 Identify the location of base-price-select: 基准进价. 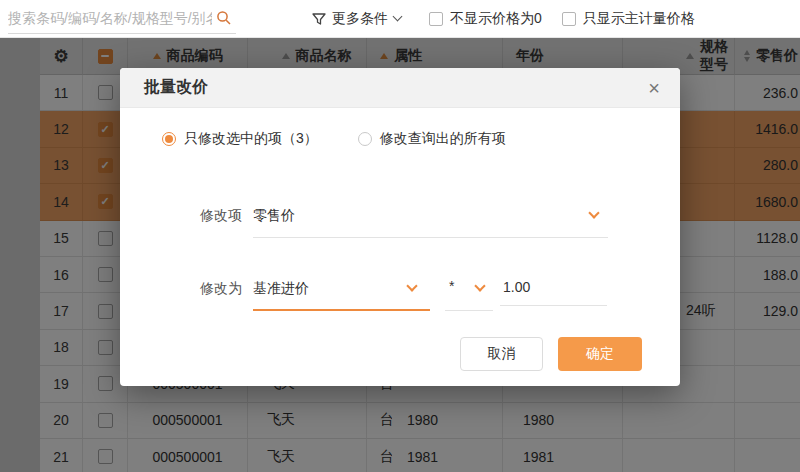
(281, 289).